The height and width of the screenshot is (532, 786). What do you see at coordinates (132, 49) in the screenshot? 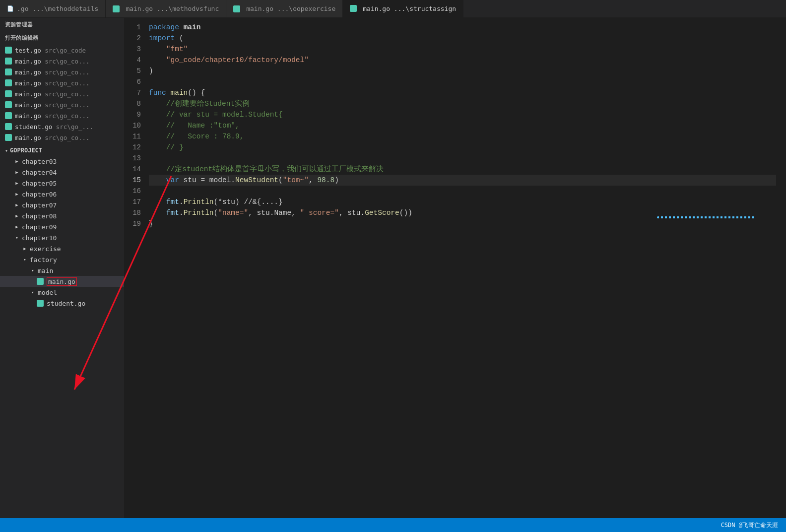
I see `ln-3: 3` at bounding box center [132, 49].